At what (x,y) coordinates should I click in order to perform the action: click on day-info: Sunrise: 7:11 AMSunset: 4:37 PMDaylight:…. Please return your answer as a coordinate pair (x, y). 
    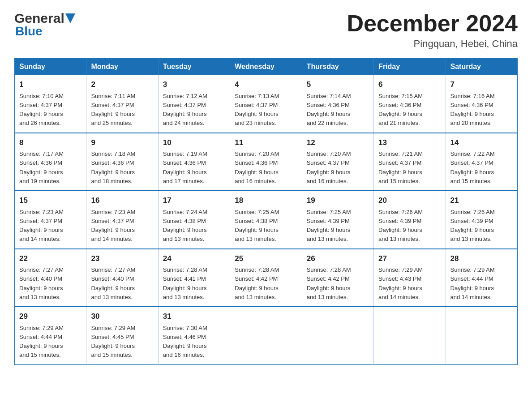
    Looking at the image, I should click on (113, 110).